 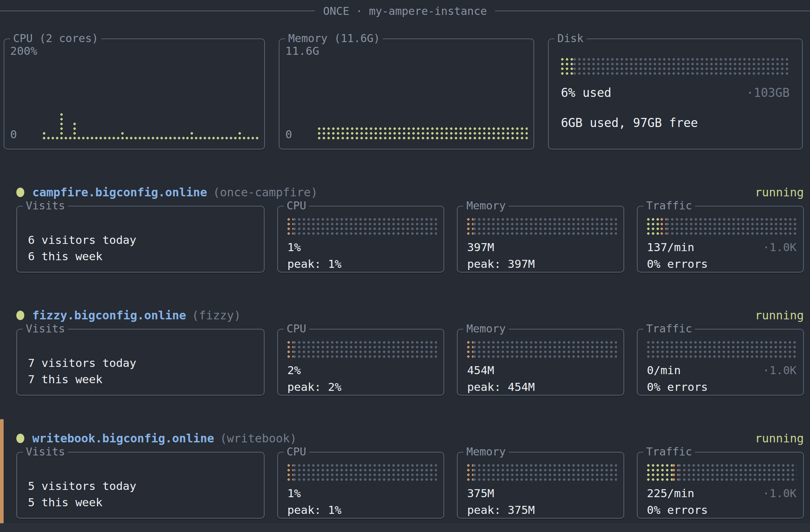 I want to click on memory-peak: peak: 375M, so click(x=542, y=510).